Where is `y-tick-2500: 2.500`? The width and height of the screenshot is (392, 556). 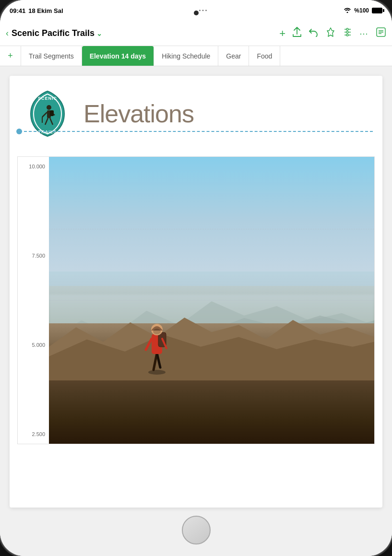
y-tick-2500: 2.500 is located at coordinates (32, 434).